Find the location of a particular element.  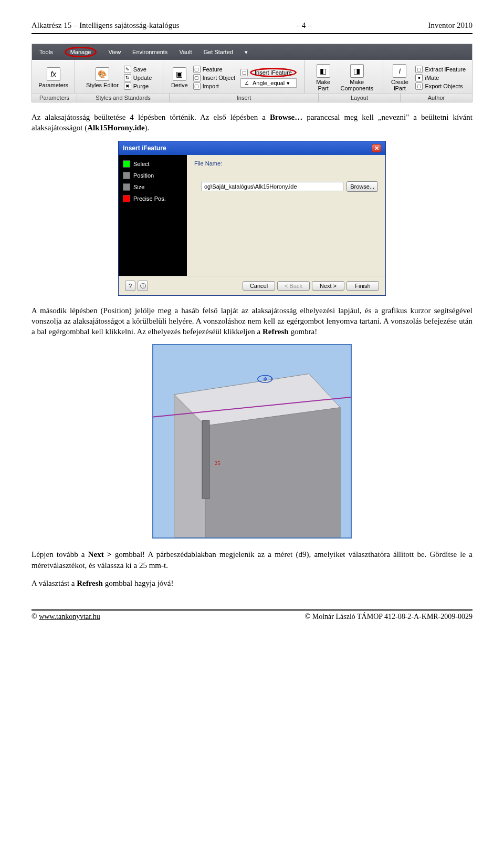

menu-tools: Tools is located at coordinates (46, 52).